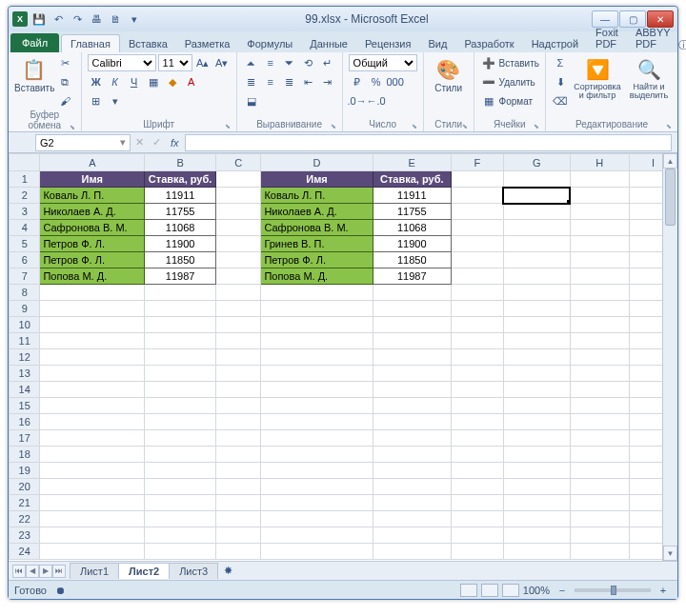  Describe the element at coordinates (96, 101) in the screenshot. I see `borders-icon: ⊞` at that location.